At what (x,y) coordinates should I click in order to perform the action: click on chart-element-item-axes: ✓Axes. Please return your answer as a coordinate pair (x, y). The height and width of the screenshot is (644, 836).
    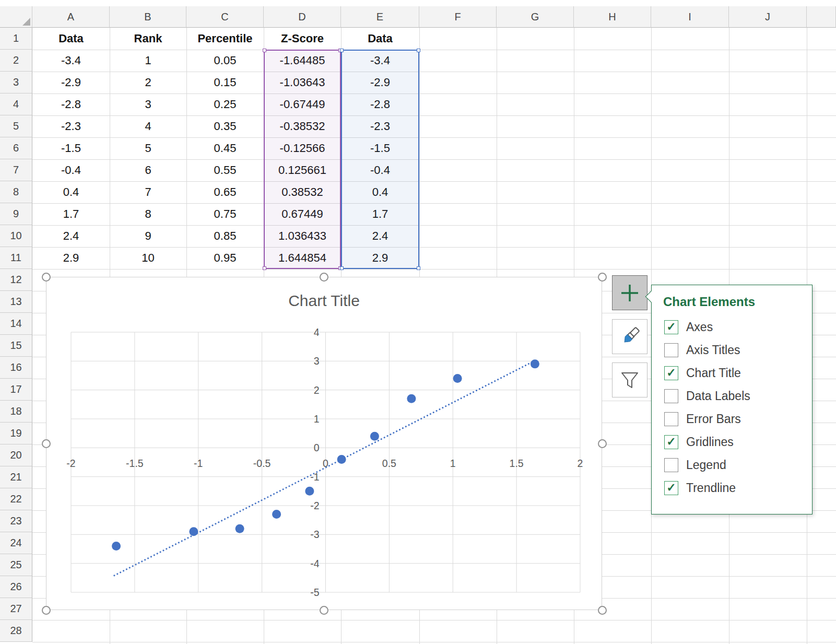
    Looking at the image, I should click on (732, 327).